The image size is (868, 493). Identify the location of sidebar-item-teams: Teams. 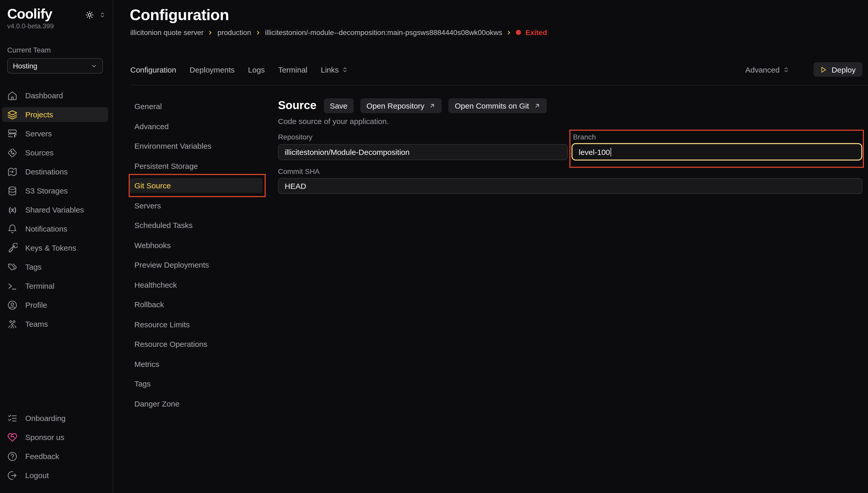
(55, 324).